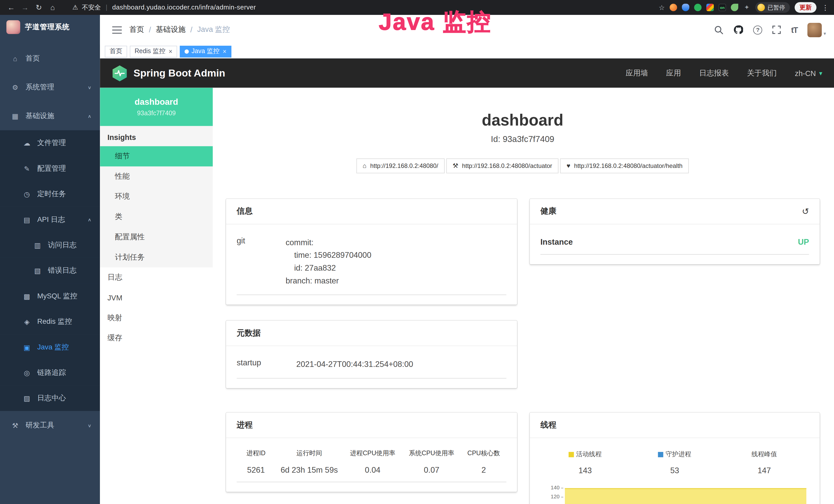 The height and width of the screenshot is (504, 834). What do you see at coordinates (50, 321) in the screenshot?
I see `sidebar-item-redis-monitor: ◈Redis 监控` at bounding box center [50, 321].